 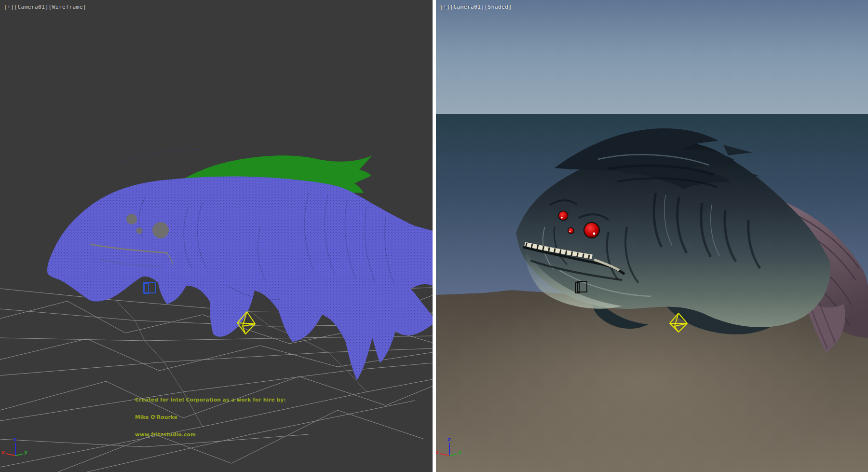 What do you see at coordinates (434, 236) in the screenshot?
I see `viewport-splitter` at bounding box center [434, 236].